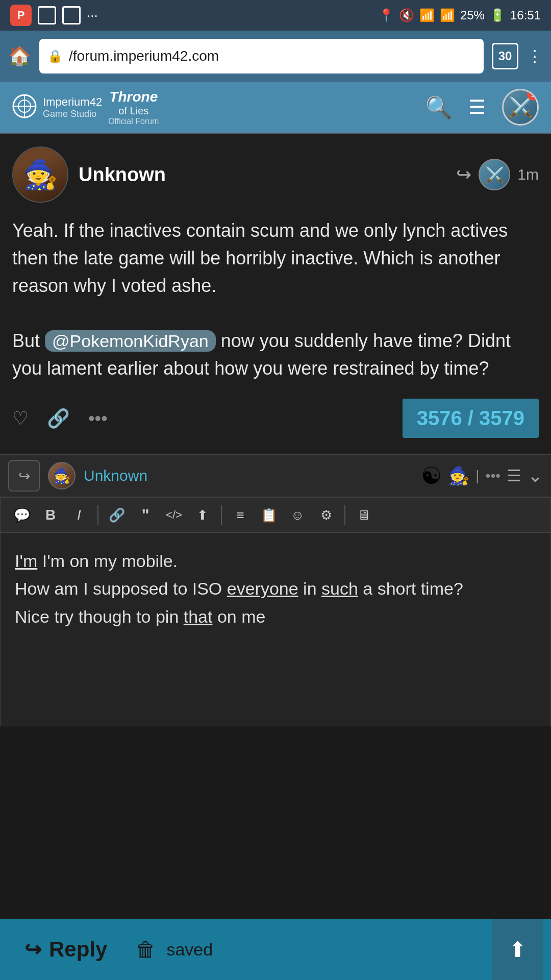  Describe the element at coordinates (117, 516) in the screenshot. I see `link-toolbar-icon: 🔗` at that location.